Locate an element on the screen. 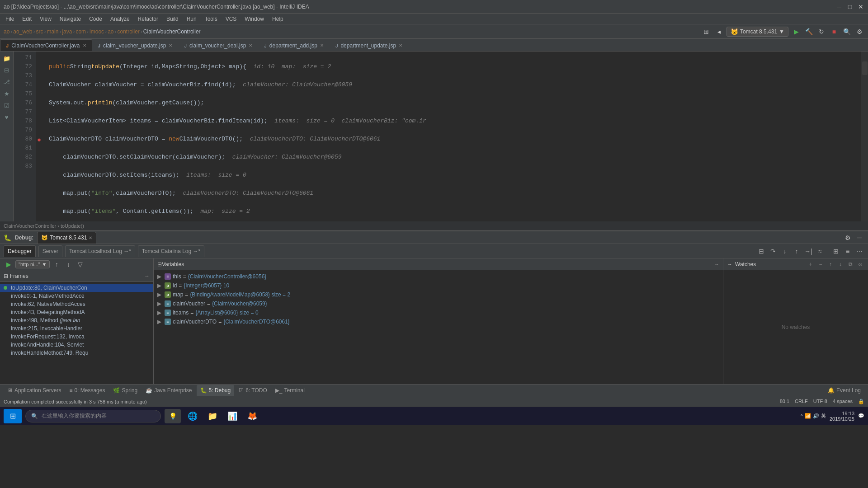 This screenshot has height=488, width=868. frame-item-7: invokeAndHandle:104, Servlet is located at coordinates (77, 345).